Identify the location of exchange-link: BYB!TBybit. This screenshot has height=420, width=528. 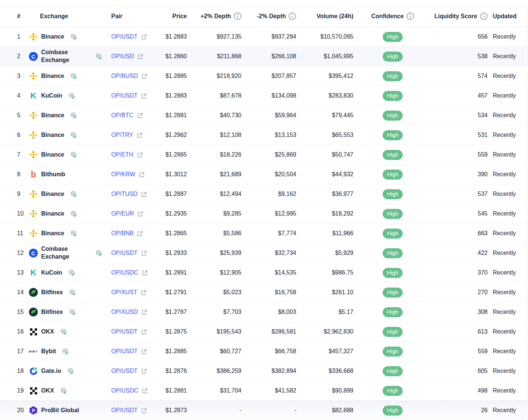
(70, 351).